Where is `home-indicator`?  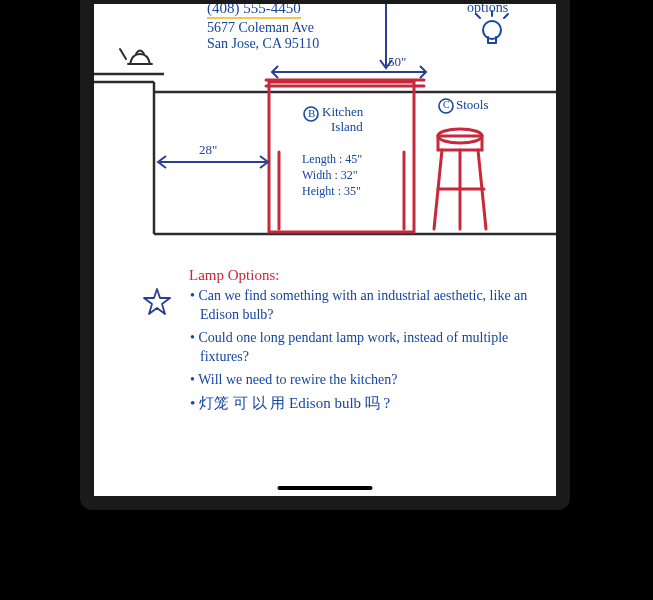
home-indicator is located at coordinates (326, 488).